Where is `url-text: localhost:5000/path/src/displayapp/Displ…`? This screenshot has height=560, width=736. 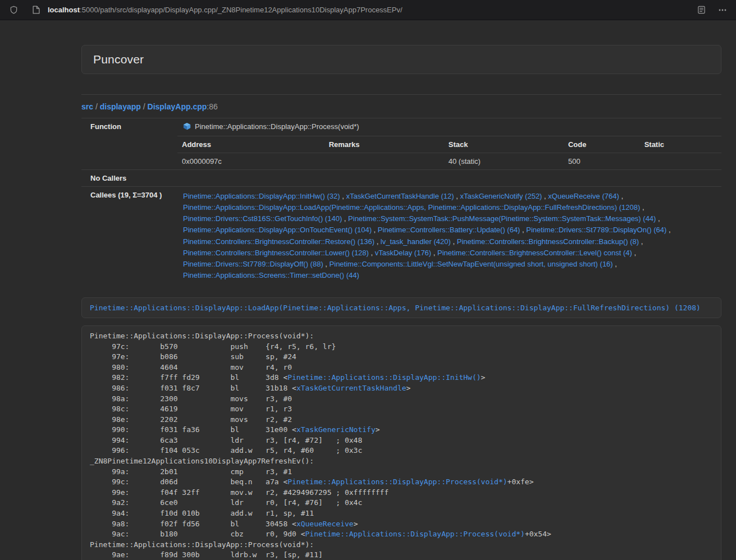 url-text: localhost:5000/path/src/displayapp/Displ… is located at coordinates (225, 10).